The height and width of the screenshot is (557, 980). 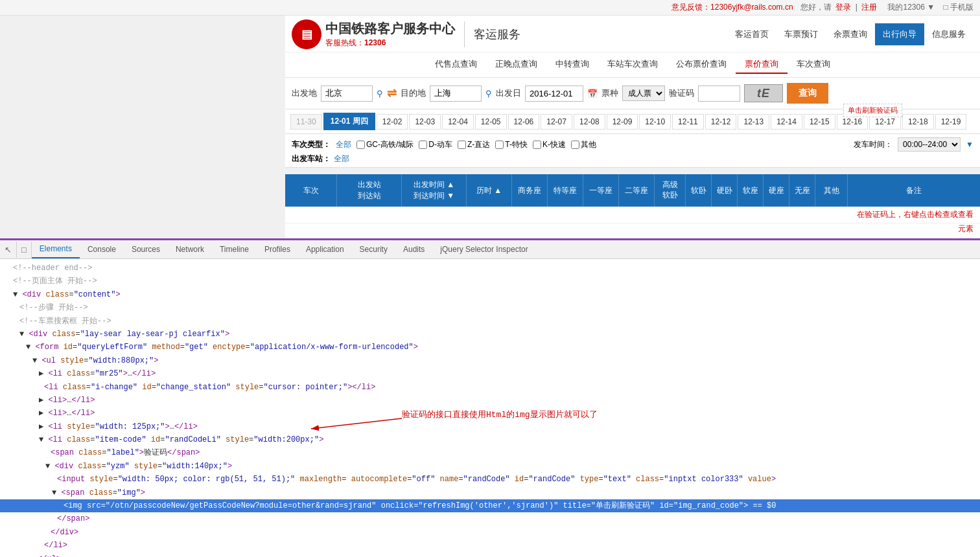 I want to click on from-label: 出发地, so click(x=305, y=93).